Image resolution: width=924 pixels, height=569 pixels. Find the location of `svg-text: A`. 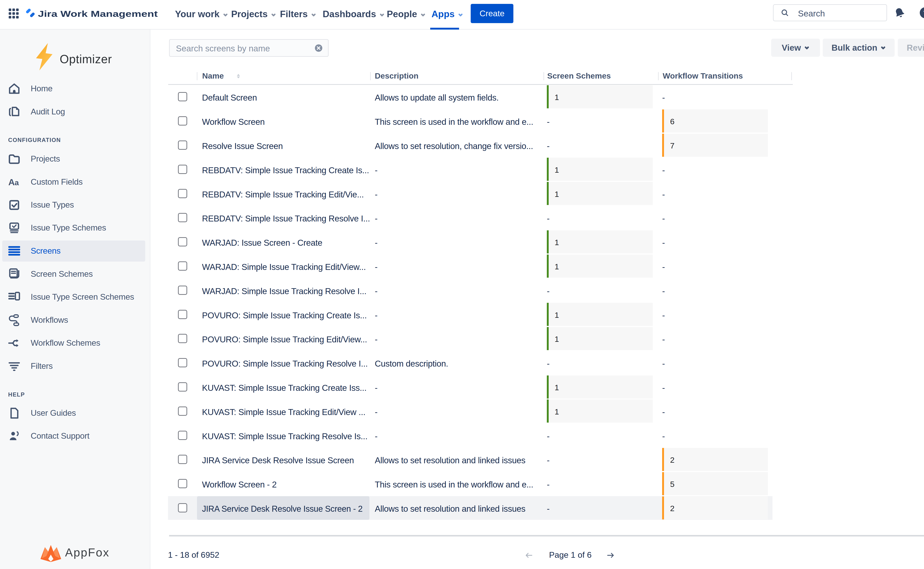

svg-text: A is located at coordinates (11, 182).